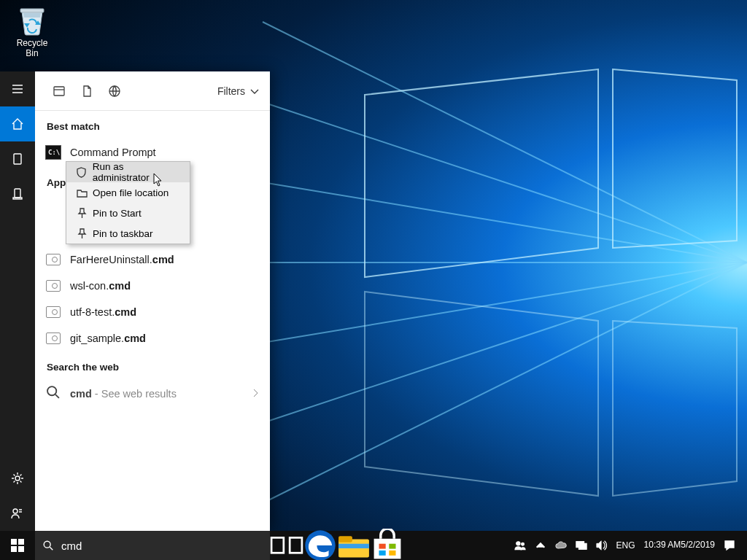 This screenshot has width=747, height=560. What do you see at coordinates (128, 213) in the screenshot?
I see `cm-pin-to-start: Pin to Start` at bounding box center [128, 213].